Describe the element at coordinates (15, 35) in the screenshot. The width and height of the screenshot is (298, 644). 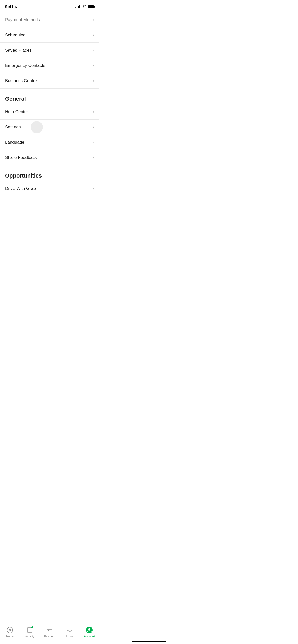
I see `scheduled-label: Scheduled` at that location.